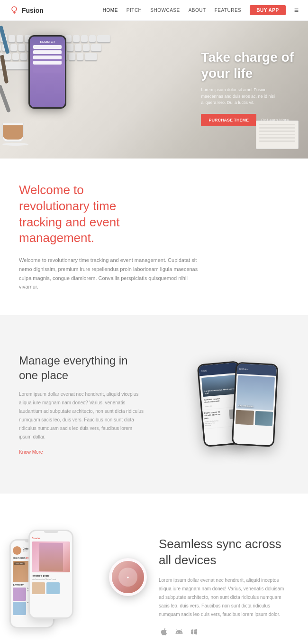 The height and width of the screenshot is (644, 308). Describe the element at coordinates (228, 120) in the screenshot. I see `purchase-theme-button: Purchase Theme` at that location.